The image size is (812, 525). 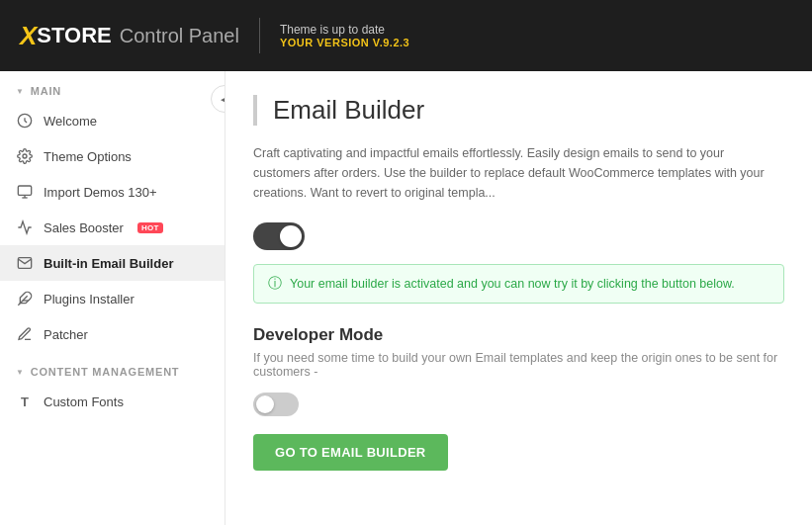 I want to click on arrow-icon: ▼, so click(x=20, y=91).